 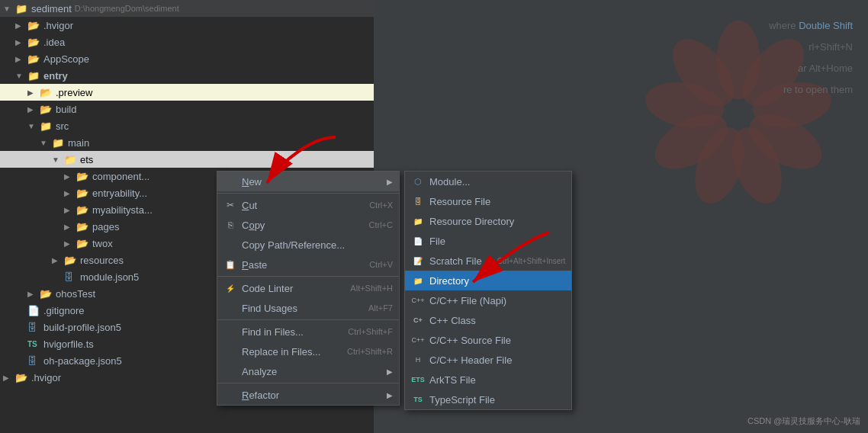 I want to click on tree-item-appscope: ▶ 📂 AppScope, so click(x=187, y=59).